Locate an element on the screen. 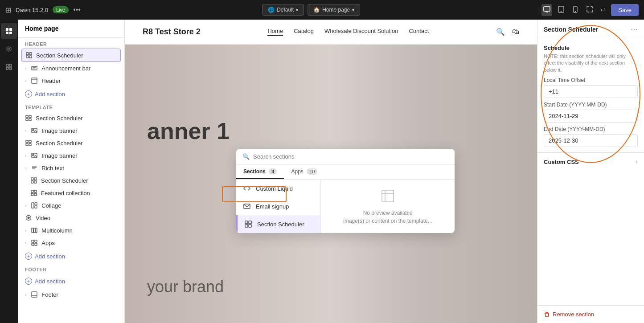 This screenshot has width=644, height=323. template-add-section: + Add section is located at coordinates (71, 256).